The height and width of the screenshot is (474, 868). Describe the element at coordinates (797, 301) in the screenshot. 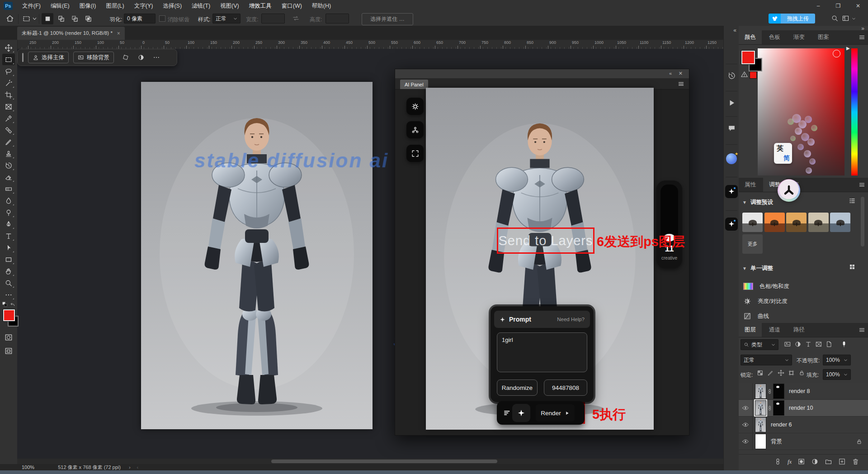

I see `adjustment-item-1: 亮度/对比度` at that location.